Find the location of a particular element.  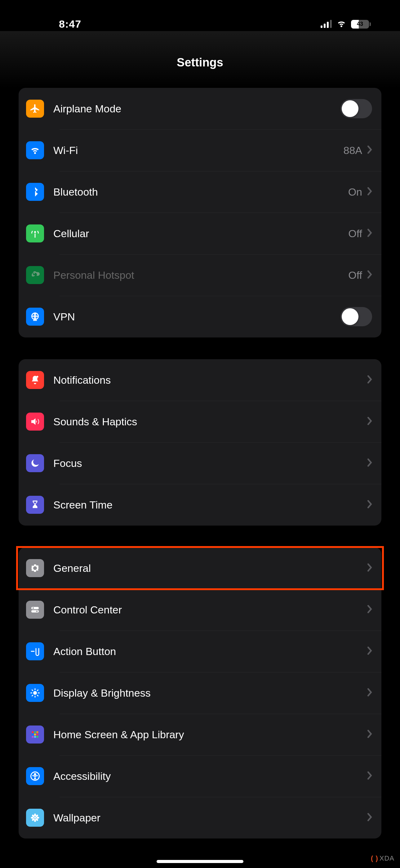

row-action-button: Action Button is located at coordinates (200, 651).